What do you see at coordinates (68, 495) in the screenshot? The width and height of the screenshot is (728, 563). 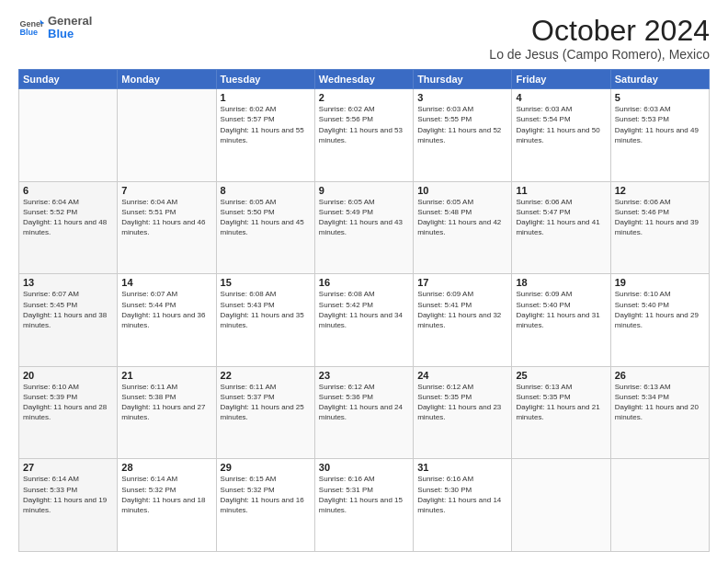 I see `day-info: Sunrise: 6:14 AM Sunset: 5:33 PM Dayligh…` at bounding box center [68, 495].